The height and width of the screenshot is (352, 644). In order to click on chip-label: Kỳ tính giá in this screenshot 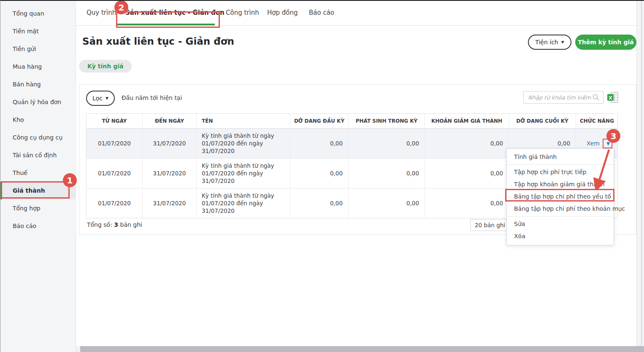, I will do `click(106, 66)`.